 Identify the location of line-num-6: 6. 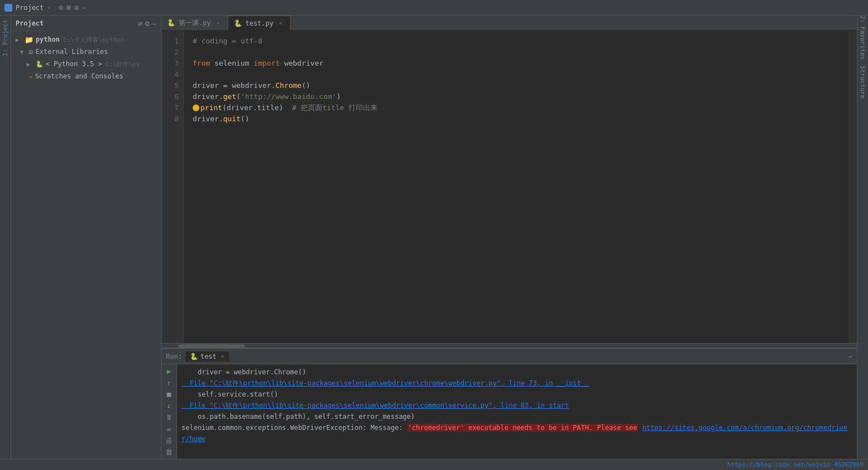
(173, 97).